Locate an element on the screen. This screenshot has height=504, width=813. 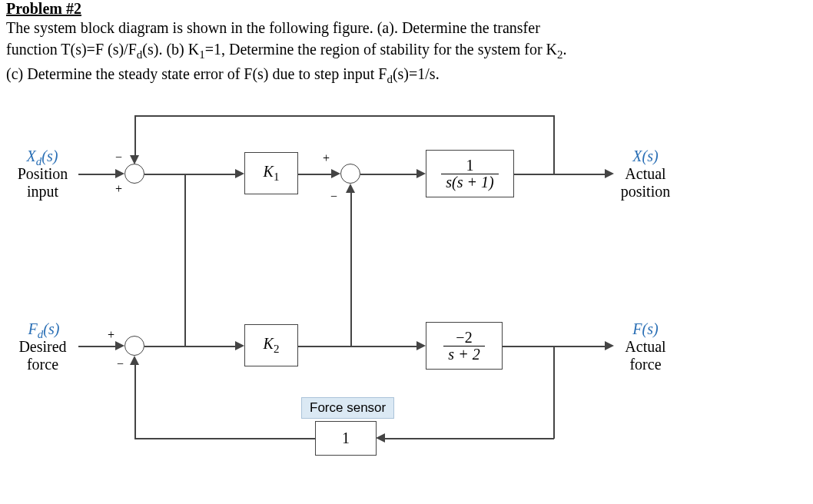
pi2: input is located at coordinates (43, 191).